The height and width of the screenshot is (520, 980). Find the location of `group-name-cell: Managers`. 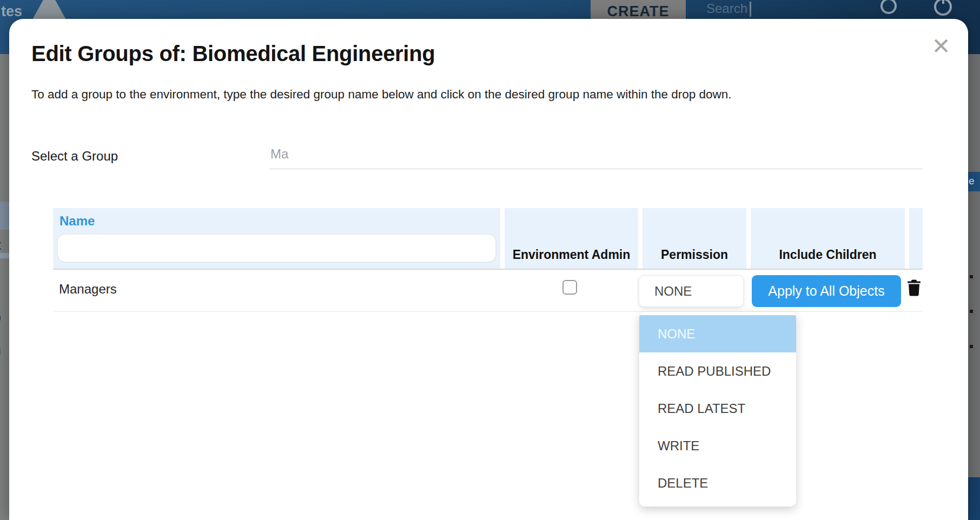

group-name-cell: Managers is located at coordinates (88, 289).